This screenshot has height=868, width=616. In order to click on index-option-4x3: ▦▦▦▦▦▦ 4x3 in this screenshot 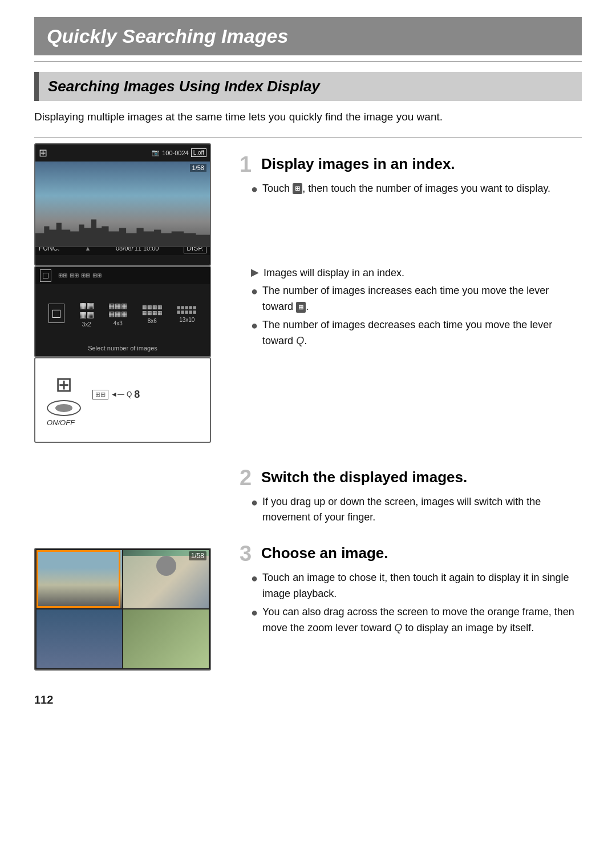, I will do `click(117, 314)`.